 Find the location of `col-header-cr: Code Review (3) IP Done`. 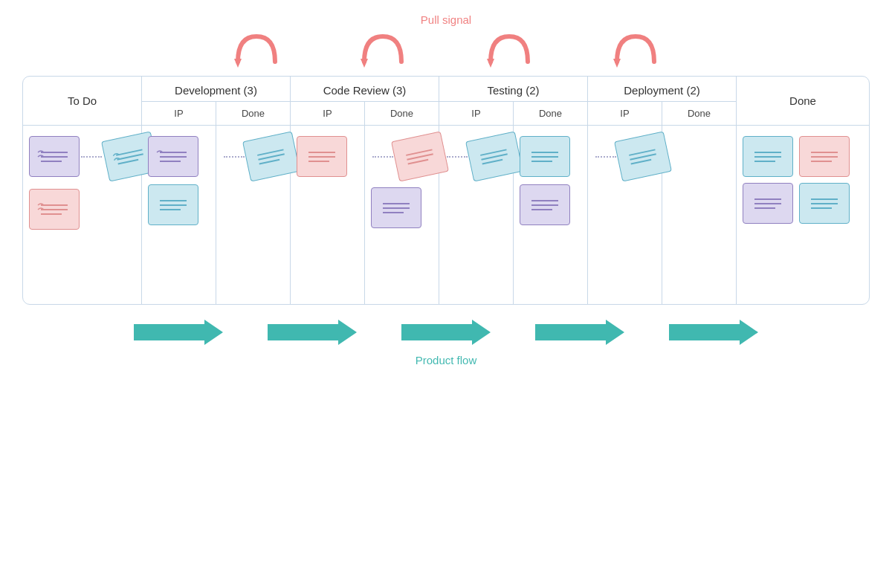

col-header-cr: Code Review (3) IP Done is located at coordinates (365, 101).